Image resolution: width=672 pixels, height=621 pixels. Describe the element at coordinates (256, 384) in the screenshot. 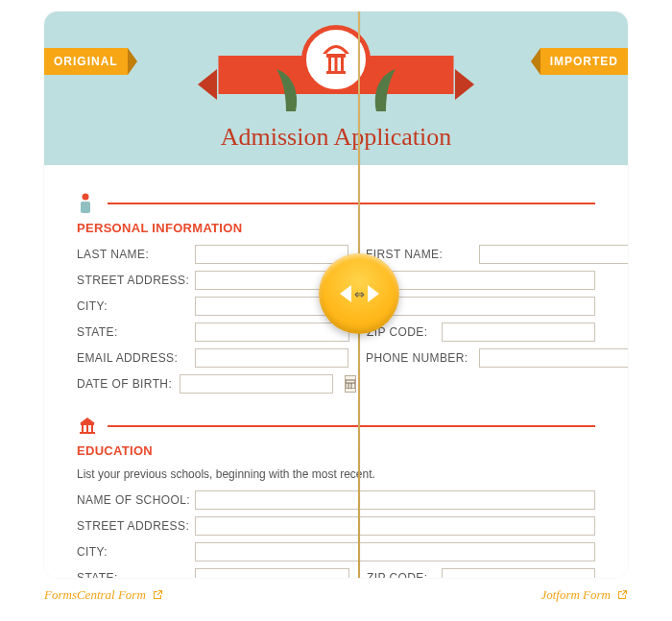

I see `dob-input` at that location.